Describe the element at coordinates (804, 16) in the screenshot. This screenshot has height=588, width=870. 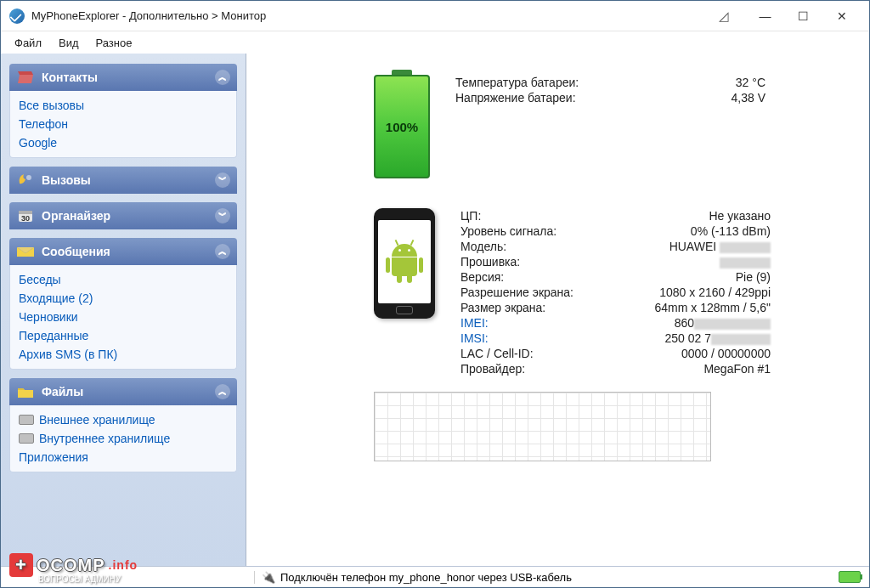
I see `window-controls: — ☐ ✕` at that location.